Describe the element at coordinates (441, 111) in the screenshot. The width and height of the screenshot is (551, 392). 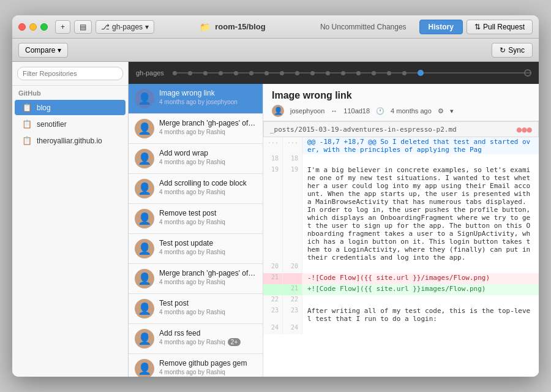
I see `gear-icon: ⚙` at that location.